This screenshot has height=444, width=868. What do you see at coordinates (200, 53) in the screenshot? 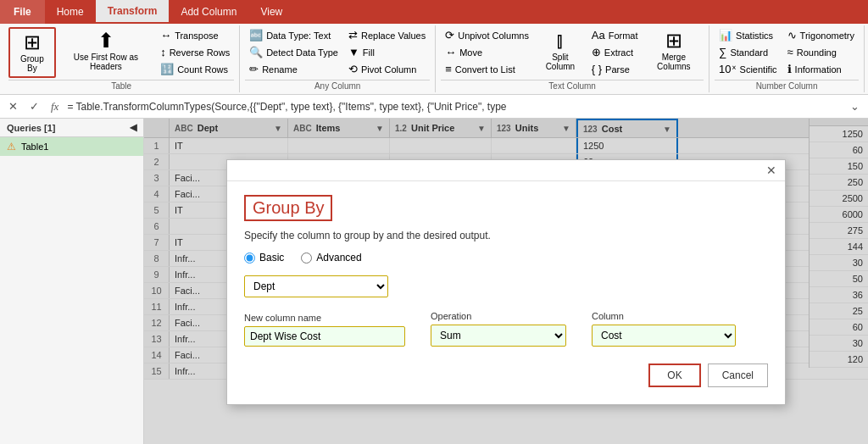
I see `reverse-rows-label: Reverse Rows` at bounding box center [200, 53].